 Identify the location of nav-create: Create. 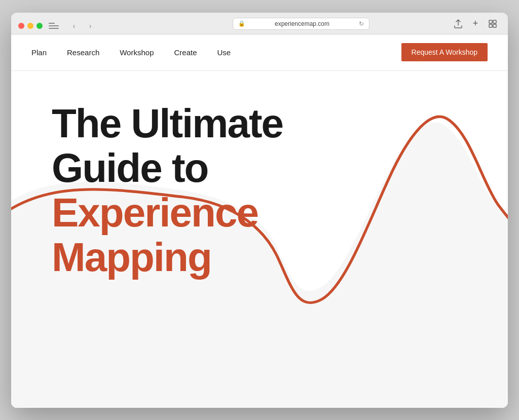
(186, 53).